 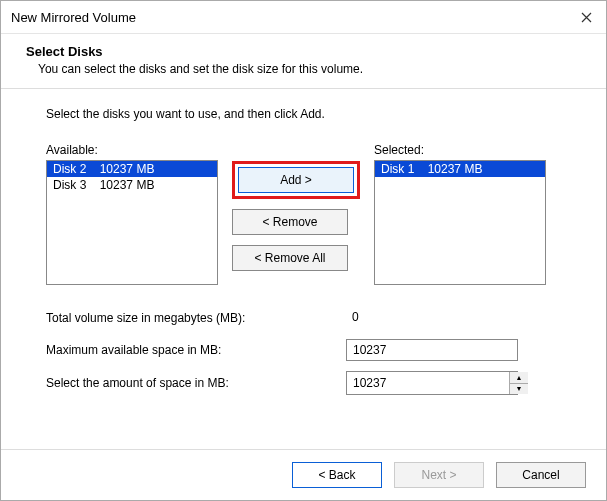 What do you see at coordinates (132, 150) in the screenshot?
I see `available-label: Available:` at bounding box center [132, 150].